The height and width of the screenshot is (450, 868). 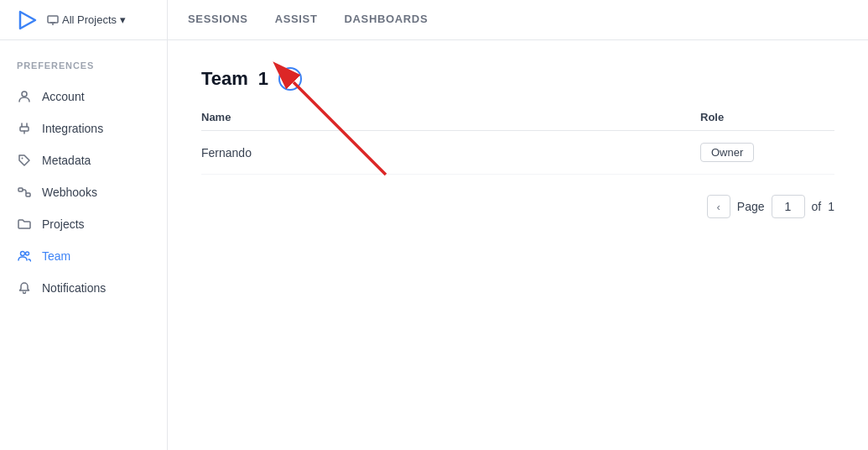 What do you see at coordinates (89, 20) in the screenshot?
I see `project-name: All Projects` at bounding box center [89, 20].